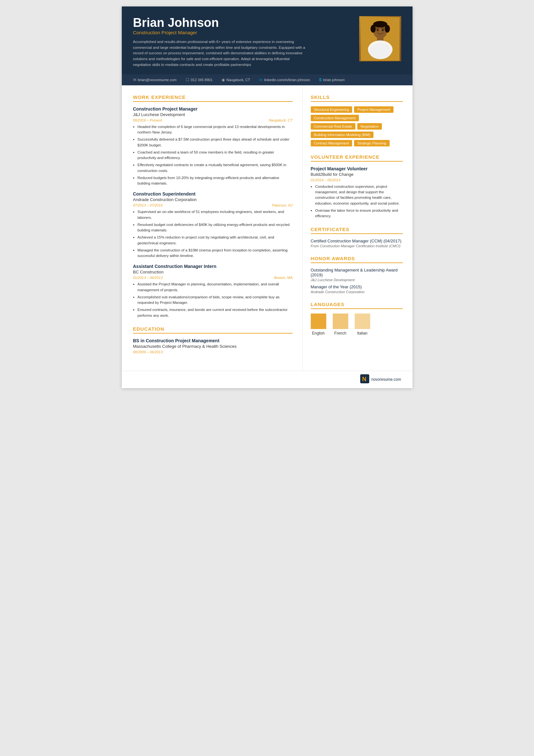 This screenshot has width=534, height=756. I want to click on job-3-company: BC Construction, so click(213, 272).